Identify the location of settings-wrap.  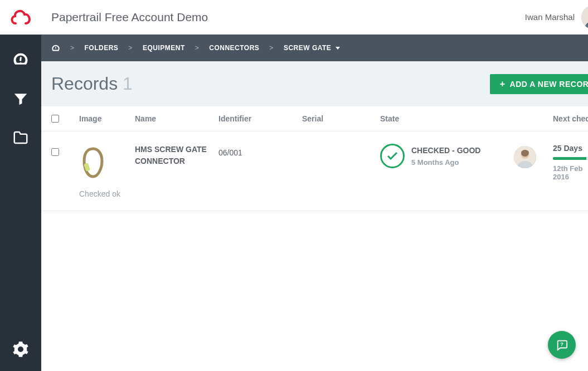
(21, 350).